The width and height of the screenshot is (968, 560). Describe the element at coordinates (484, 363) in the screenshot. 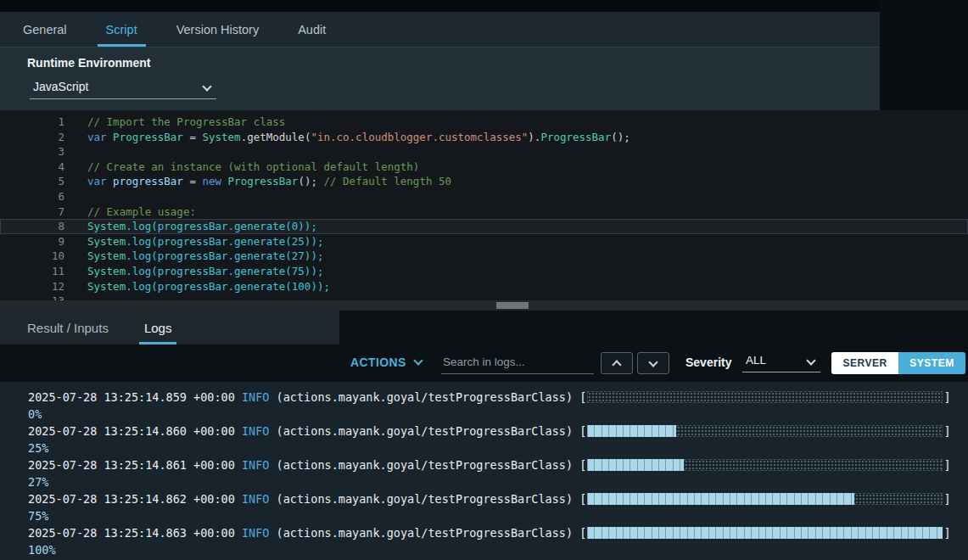

I see `logs-toolbar: ACTIONS Severity ALL SERVER SYSTEM` at that location.